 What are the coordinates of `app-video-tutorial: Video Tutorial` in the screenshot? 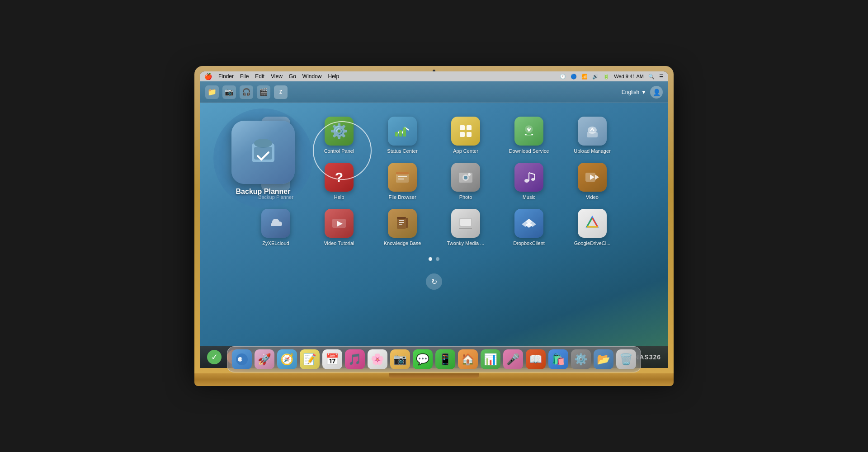 It's located at (339, 227).